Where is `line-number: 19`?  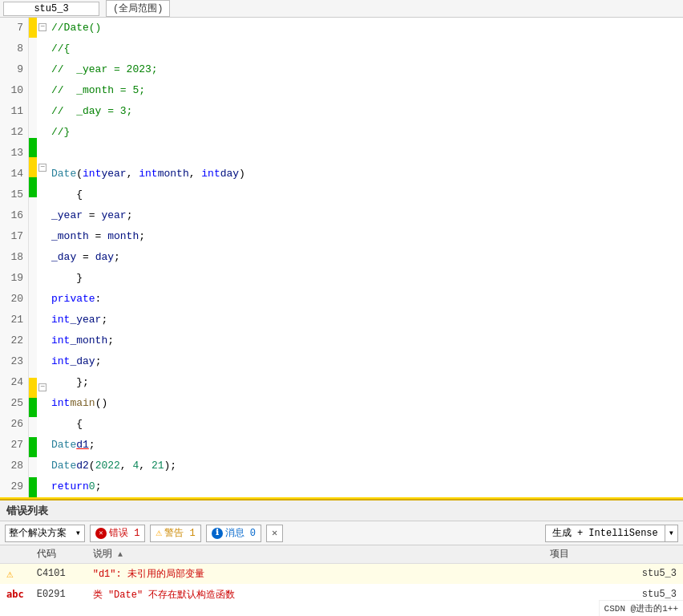
line-number: 19 is located at coordinates (14, 278).